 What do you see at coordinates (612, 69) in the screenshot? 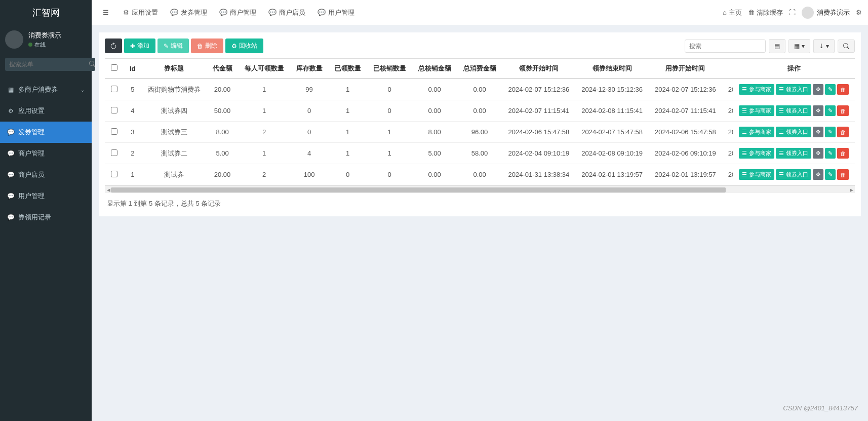
I see `col-recv-end: 领券结束时间` at bounding box center [612, 69].